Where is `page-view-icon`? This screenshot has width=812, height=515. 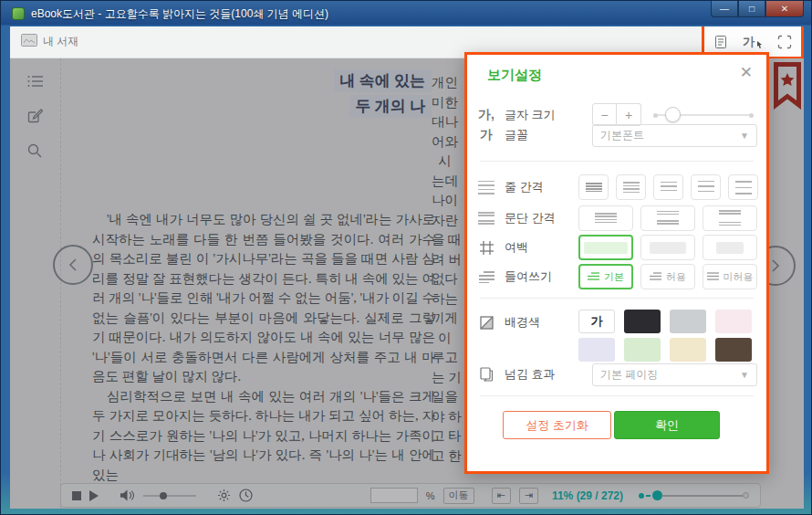 page-view-icon is located at coordinates (721, 42).